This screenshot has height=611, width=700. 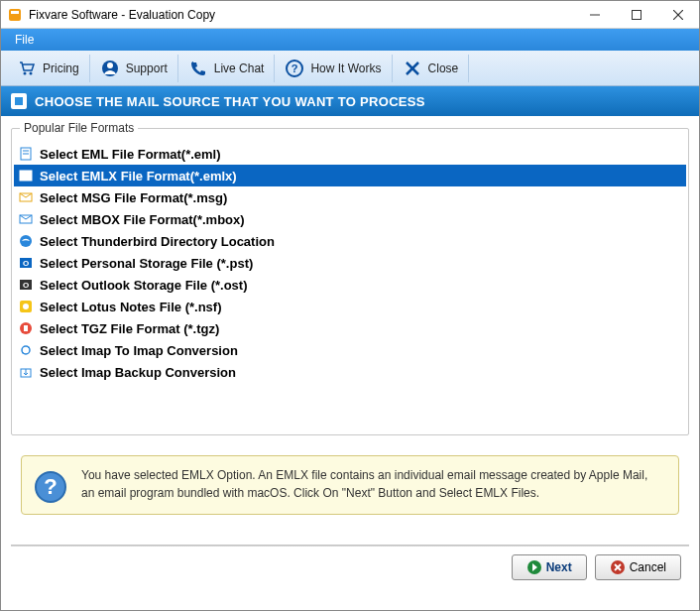 What do you see at coordinates (143, 220) in the screenshot?
I see `item-label: Select MBOX File Format(*.mbox)` at bounding box center [143, 220].